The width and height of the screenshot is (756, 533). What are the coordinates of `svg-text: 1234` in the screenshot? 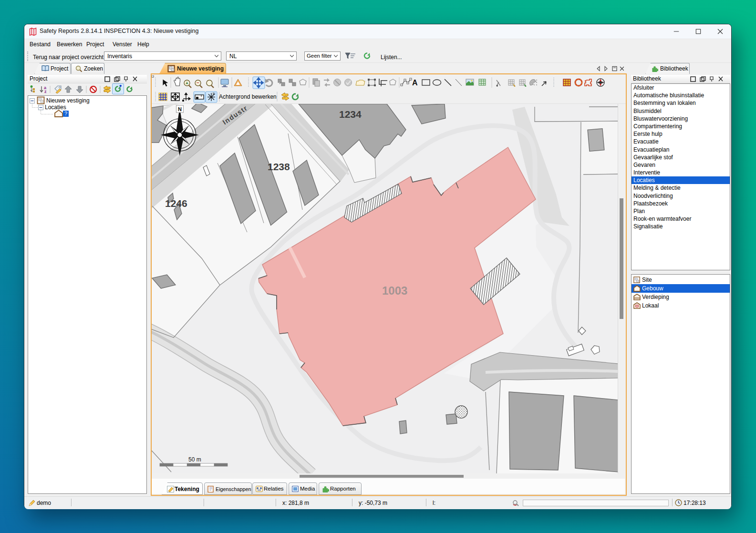 It's located at (350, 114).